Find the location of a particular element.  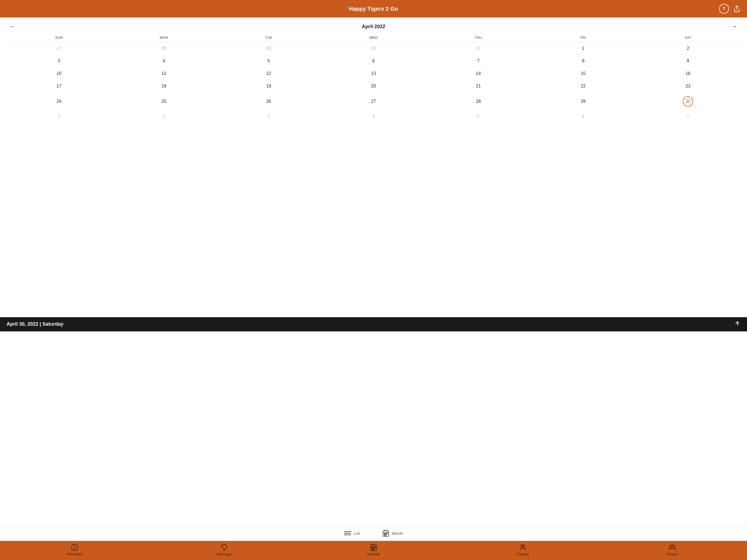

calendar-day-3-0: 17 is located at coordinates (59, 86).